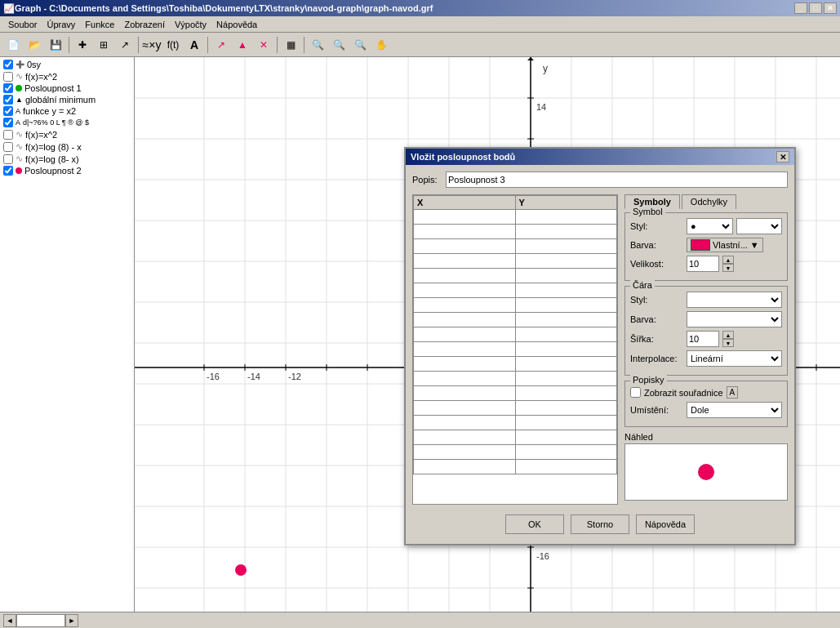 The width and height of the screenshot is (840, 628). What do you see at coordinates (125, 45) in the screenshot?
I see `zoom-out-button: ↗` at bounding box center [125, 45].